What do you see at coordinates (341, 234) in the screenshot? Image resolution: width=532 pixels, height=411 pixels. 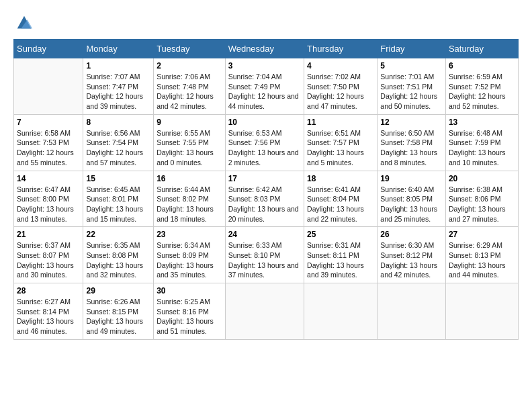 I see `day-number: 25` at bounding box center [341, 234].